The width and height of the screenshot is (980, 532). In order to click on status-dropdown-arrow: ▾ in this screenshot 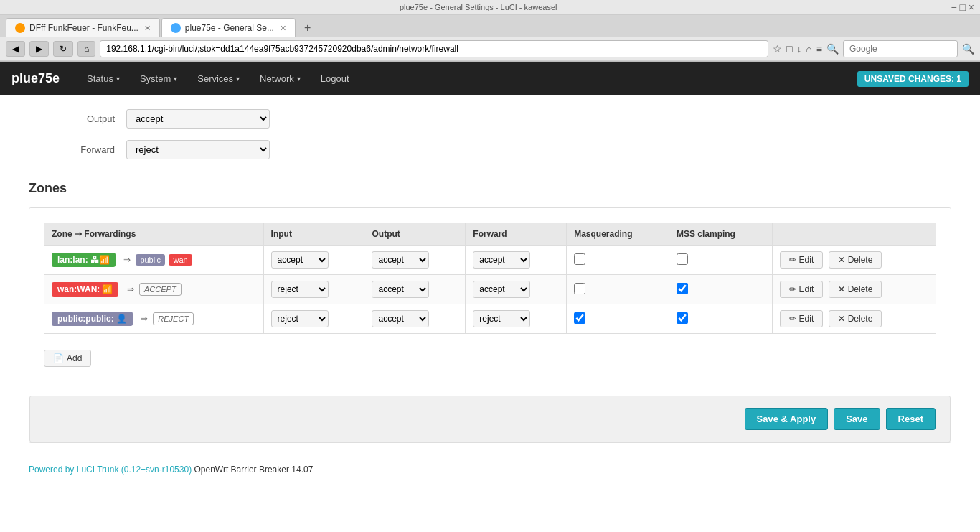, I will do `click(118, 79)`.